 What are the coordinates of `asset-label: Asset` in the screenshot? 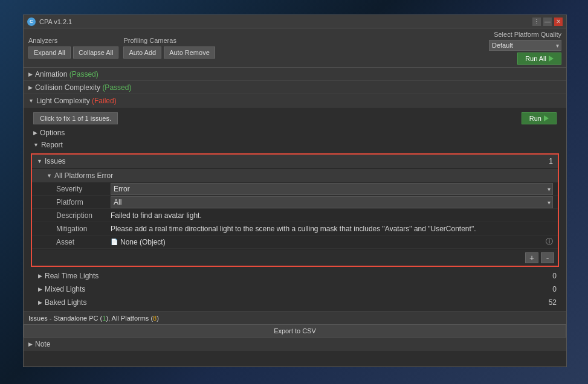 It's located at (83, 242).